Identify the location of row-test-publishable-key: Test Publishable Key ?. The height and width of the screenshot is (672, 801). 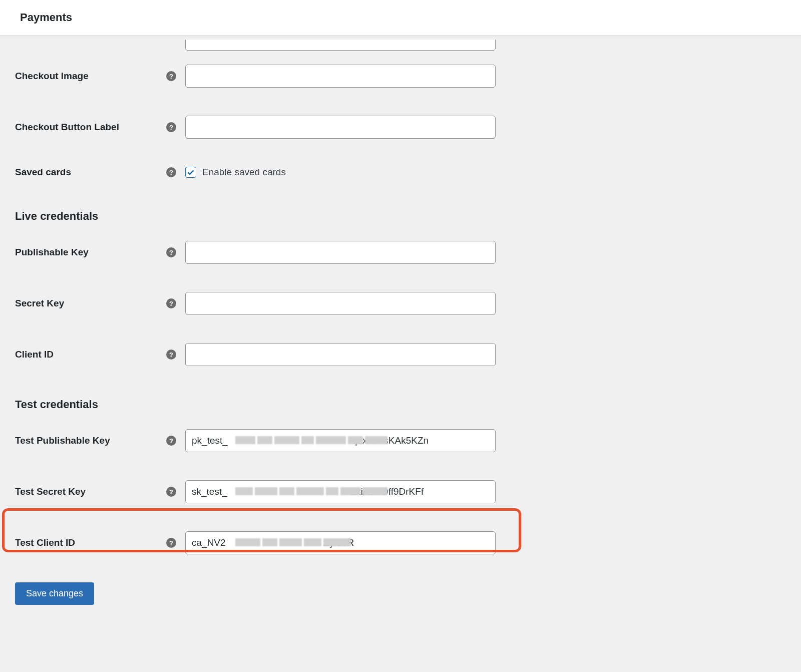
(400, 441).